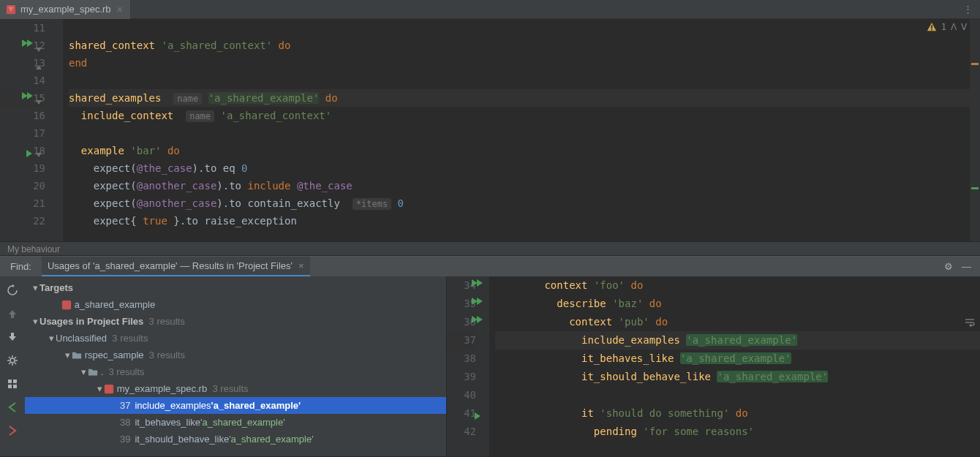  What do you see at coordinates (12, 431) in the screenshot?
I see `next-icon` at bounding box center [12, 431].